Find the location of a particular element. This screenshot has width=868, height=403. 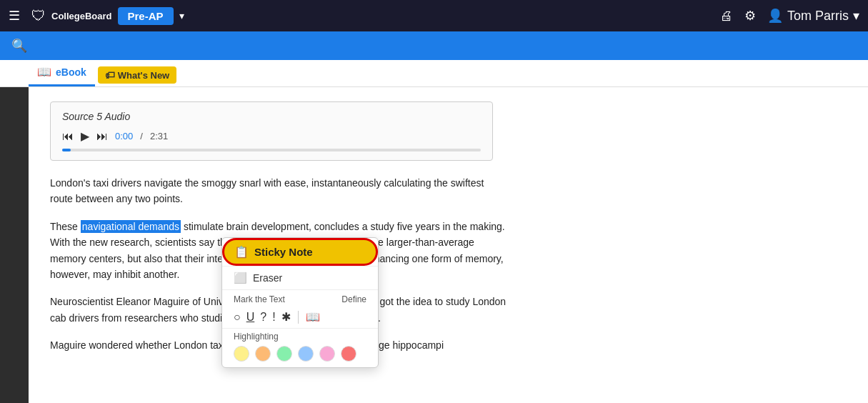

para2-highlight: navigational demands is located at coordinates (131, 227).